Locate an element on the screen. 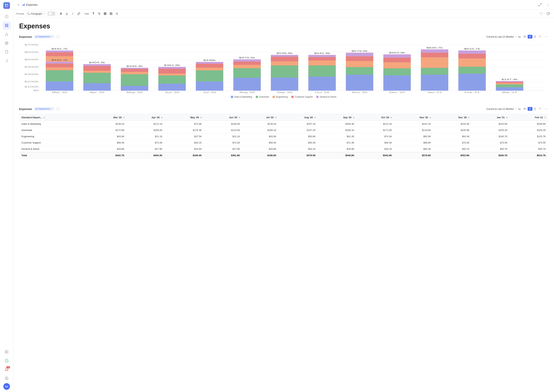  sidebar-item-settings is located at coordinates (7, 378).